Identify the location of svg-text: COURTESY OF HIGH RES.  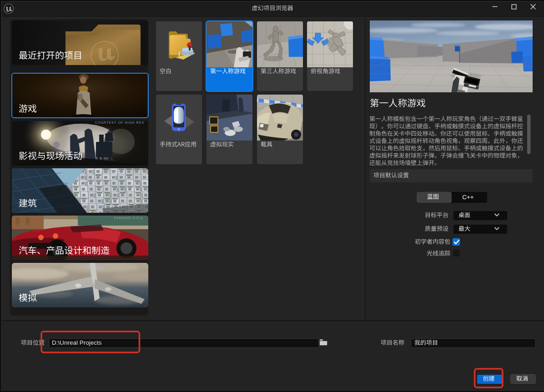
(120, 123).